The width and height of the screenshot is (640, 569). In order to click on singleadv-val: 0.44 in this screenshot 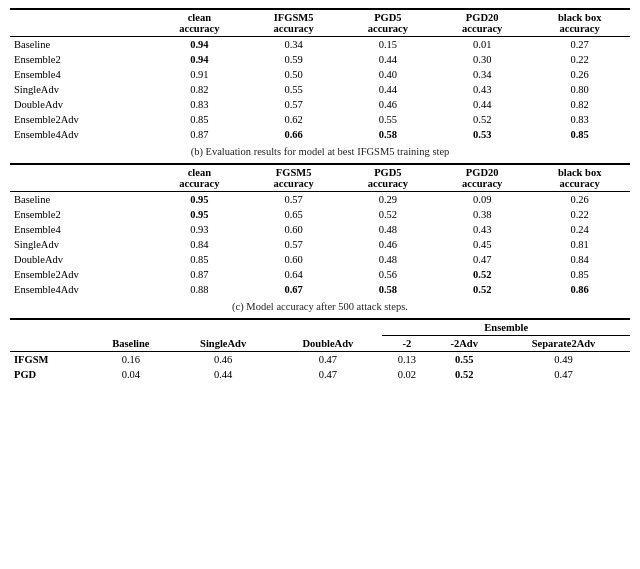, I will do `click(223, 374)`.